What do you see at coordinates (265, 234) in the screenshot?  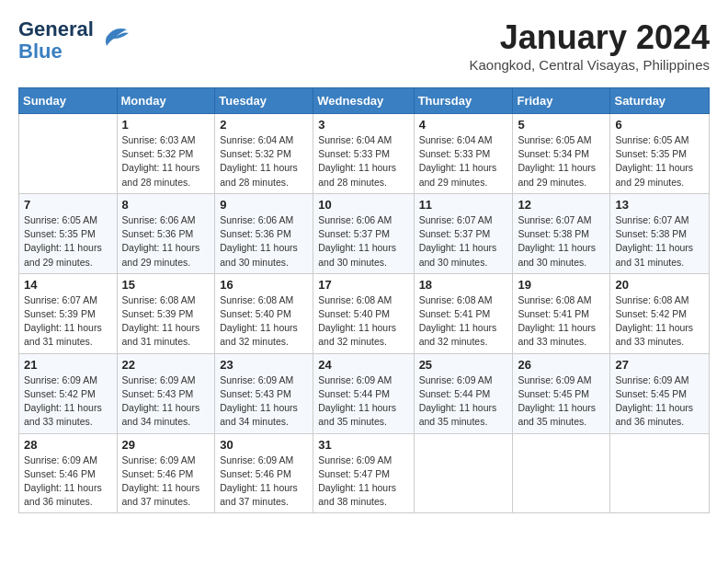 I see `day-cell: 9 Sunrise: 6:06 AMSunset: 5:36 PMDayligh…` at bounding box center [265, 234].